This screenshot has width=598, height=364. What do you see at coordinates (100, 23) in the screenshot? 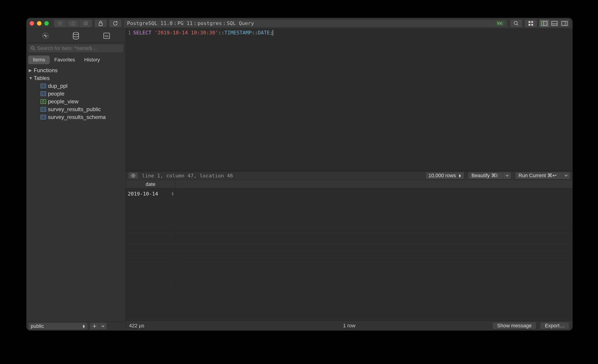
I see `lock-button` at bounding box center [100, 23].